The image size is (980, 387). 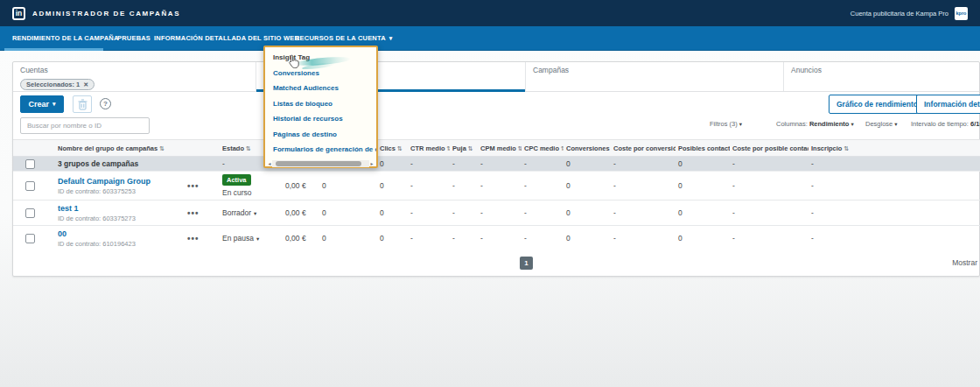 What do you see at coordinates (134, 39) in the screenshot?
I see `nav-item-pruebas: PRUEBAS` at bounding box center [134, 39].